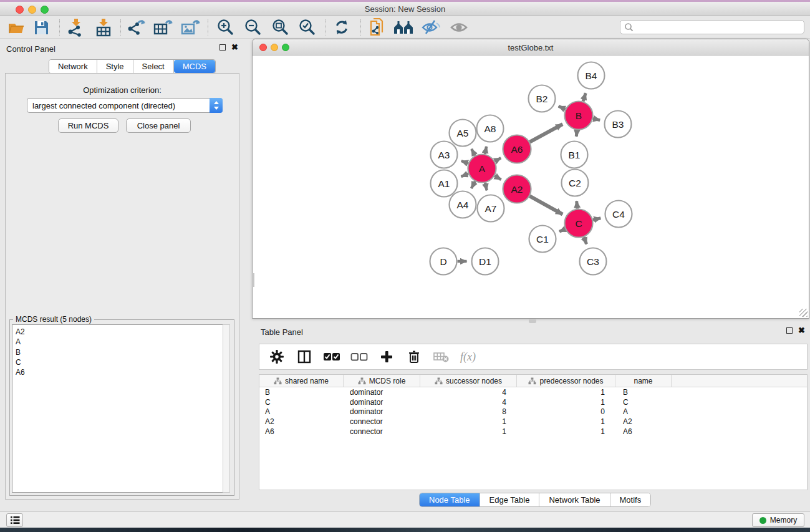 The height and width of the screenshot is (532, 810). What do you see at coordinates (441, 357) in the screenshot?
I see `delete-table-icon` at bounding box center [441, 357].